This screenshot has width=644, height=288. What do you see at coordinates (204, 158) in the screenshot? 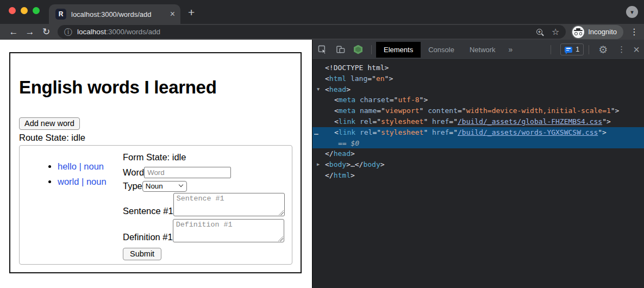
I see `form-state-text: Form State: idle` at bounding box center [204, 158].